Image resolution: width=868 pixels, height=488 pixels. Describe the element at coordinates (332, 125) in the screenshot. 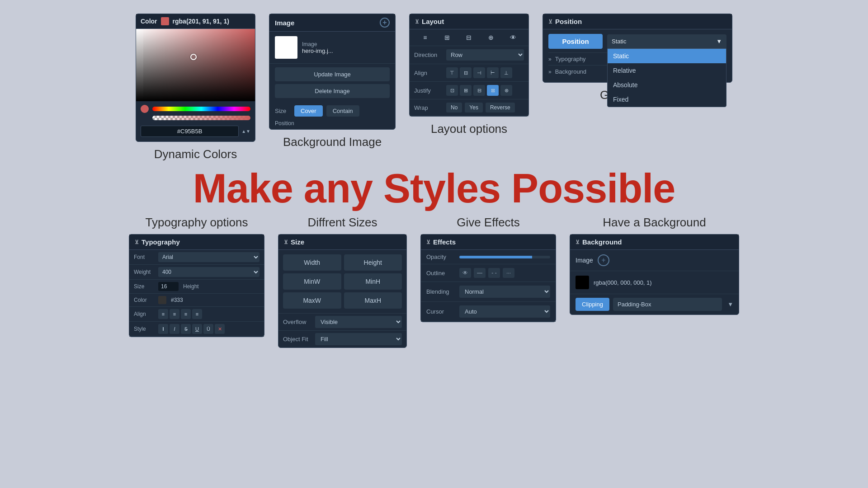

I see `position-hint: Position` at that location.